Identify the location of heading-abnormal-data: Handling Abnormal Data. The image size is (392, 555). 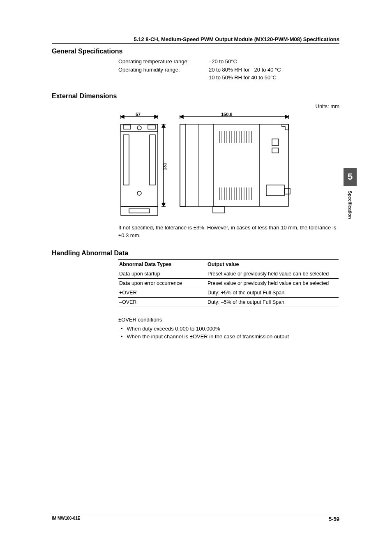
(196, 253).